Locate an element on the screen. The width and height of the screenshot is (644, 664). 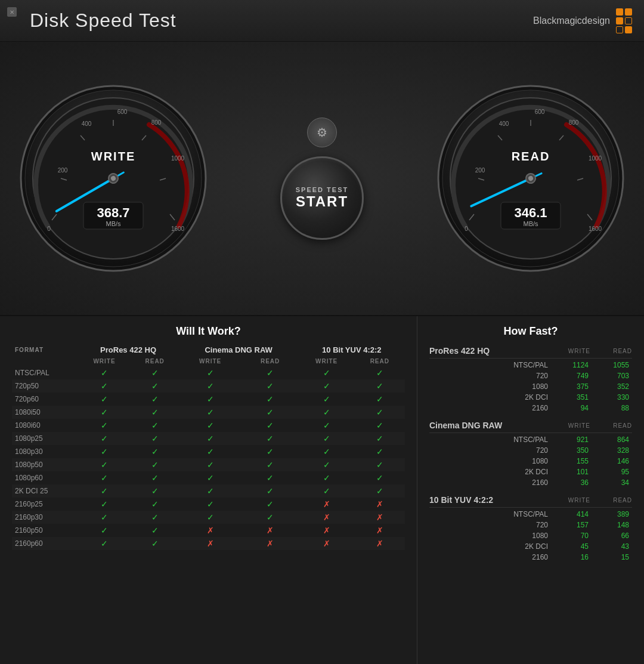
read-value: 864 is located at coordinates (612, 440).